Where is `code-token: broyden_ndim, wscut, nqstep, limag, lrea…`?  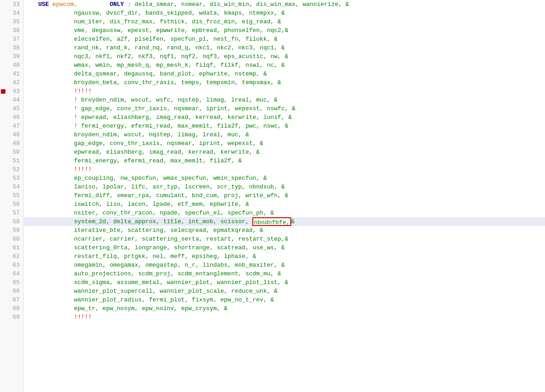
code-token: broyden_ndim, wscut, nqstep, limag, lrea… is located at coordinates (135, 134).